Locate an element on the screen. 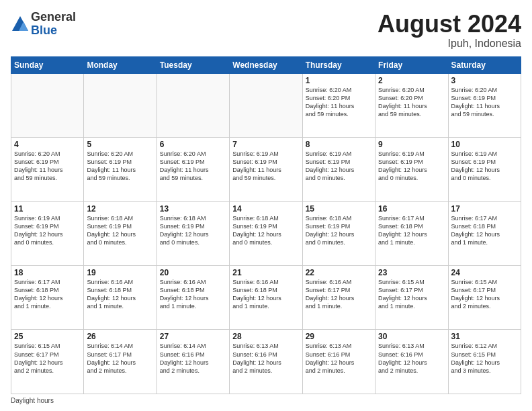  table-row: 20Sunrise: 6:16 AM Sunset: 6:18 PM Dayli… is located at coordinates (193, 298).